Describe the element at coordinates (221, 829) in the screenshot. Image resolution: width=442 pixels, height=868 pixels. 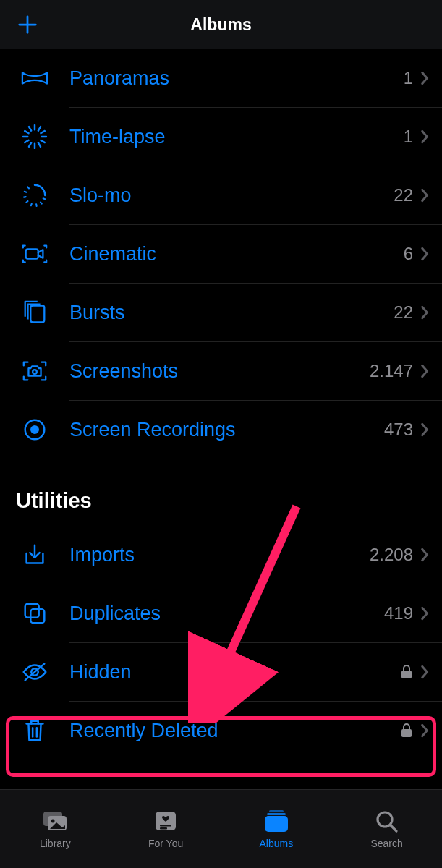
I see `tab-bar: Library For You Albums Search` at that location.